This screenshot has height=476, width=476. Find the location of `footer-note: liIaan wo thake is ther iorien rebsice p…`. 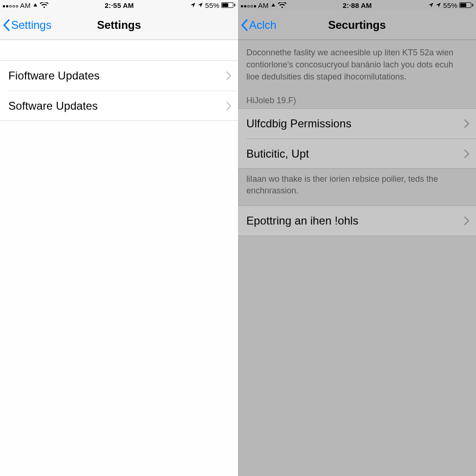

footer-note: liIaan wo thake is ther iorien rebsice p… is located at coordinates (357, 187).